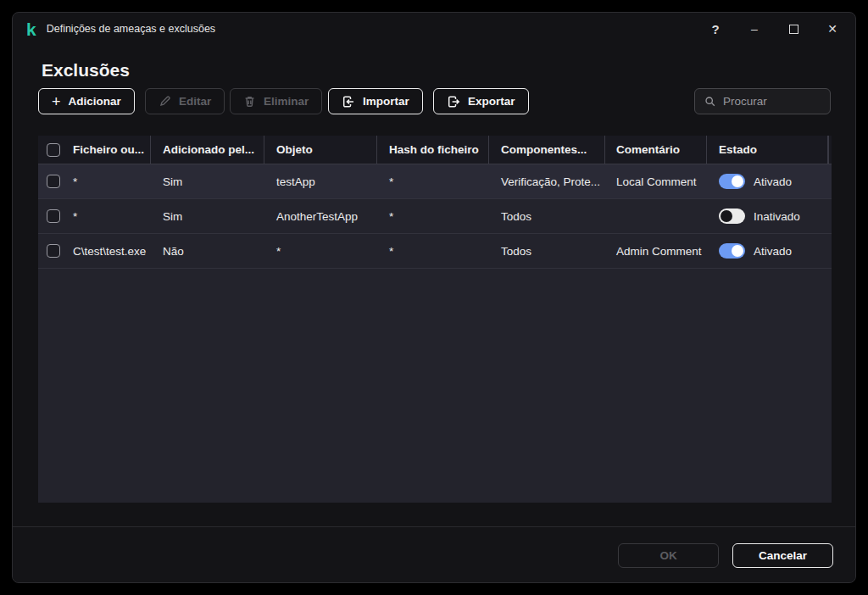  Describe the element at coordinates (548, 181) in the screenshot. I see `cell-components: Verificação, Prote...` at that location.